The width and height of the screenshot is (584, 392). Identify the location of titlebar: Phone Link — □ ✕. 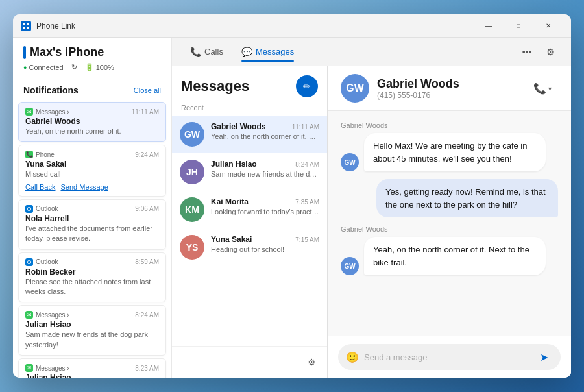
(292, 26).